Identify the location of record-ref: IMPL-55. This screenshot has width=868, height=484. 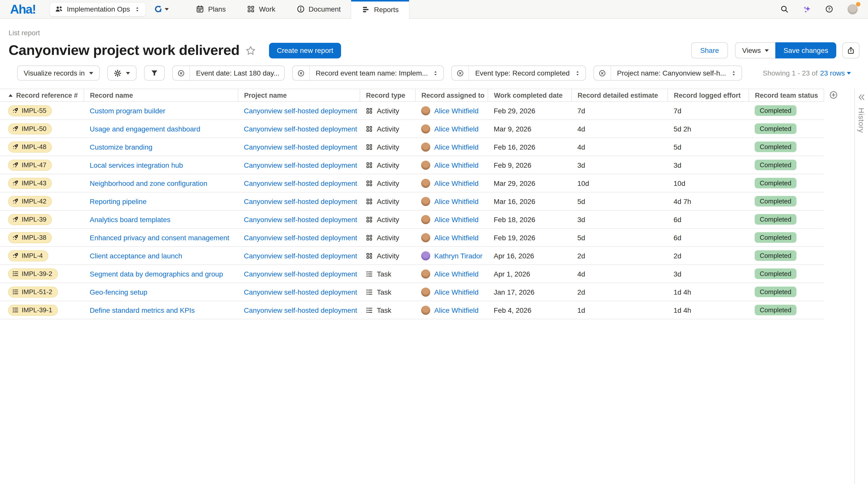
(34, 110).